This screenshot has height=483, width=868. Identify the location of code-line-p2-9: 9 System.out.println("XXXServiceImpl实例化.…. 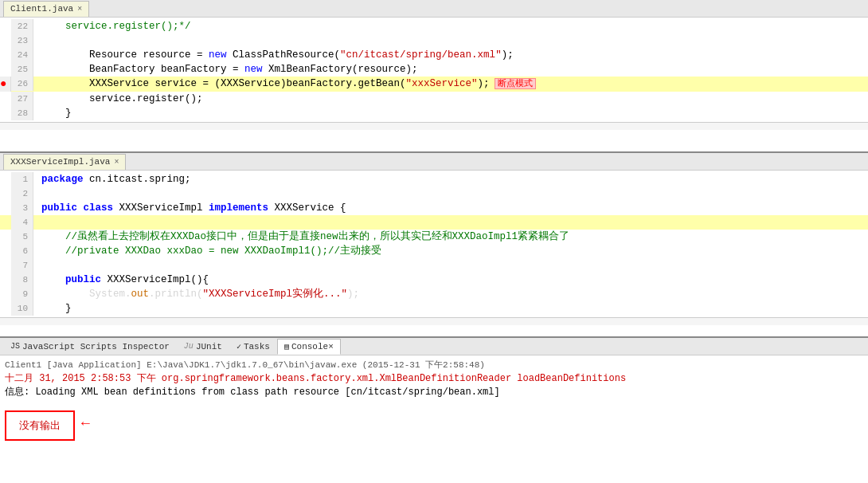
(434, 294).